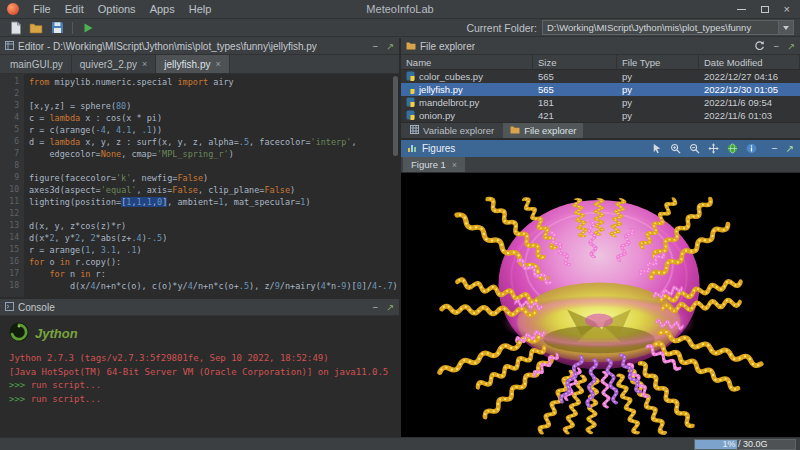 The height and width of the screenshot is (450, 800). I want to click on main-toolbar: Current Folder: D:\Working\MIScript\Jyth…, so click(400, 28).